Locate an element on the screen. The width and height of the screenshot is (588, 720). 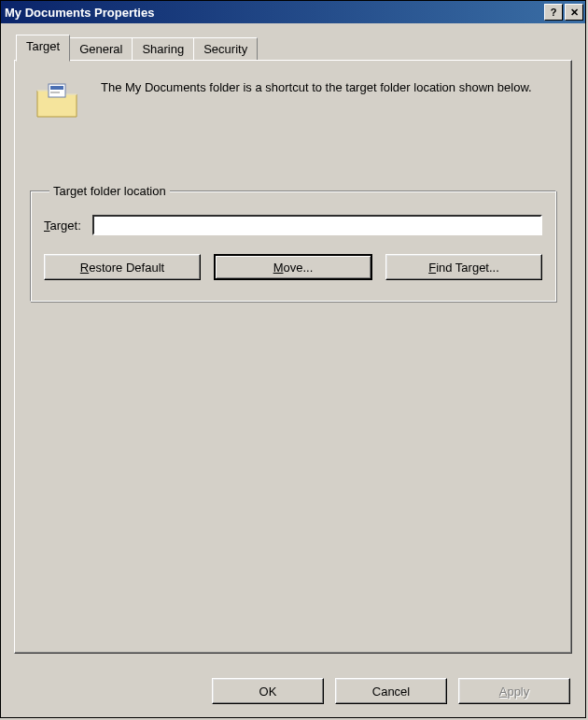
close-button: ✕ is located at coordinates (574, 12).